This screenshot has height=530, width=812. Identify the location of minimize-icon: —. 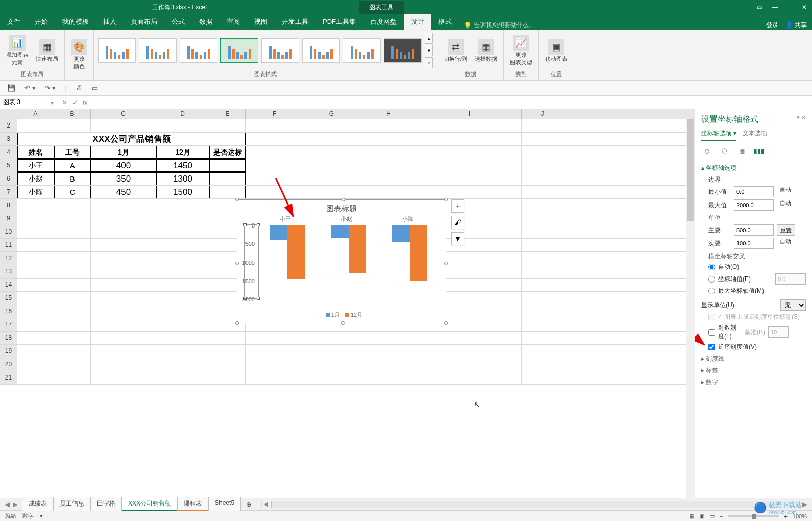
(775, 7).